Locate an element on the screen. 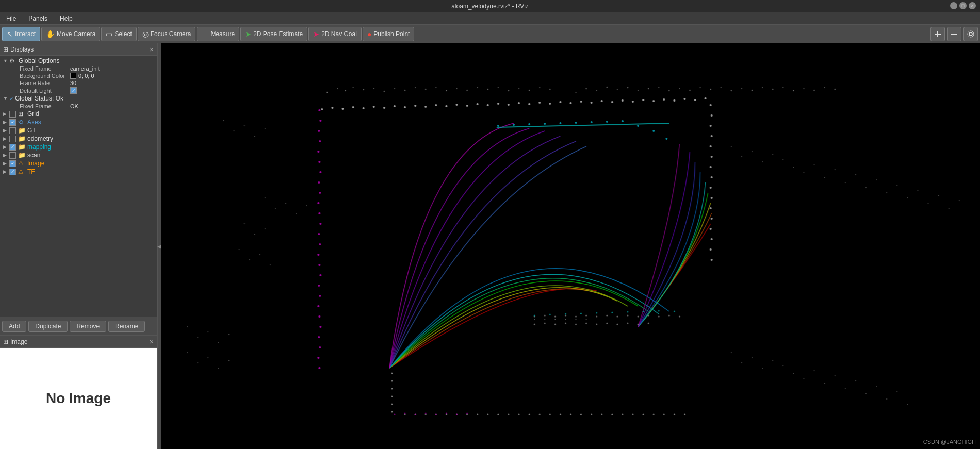 The image size is (980, 449). image-display-row: ▶ ✓ ⚠ Image is located at coordinates (78, 163).